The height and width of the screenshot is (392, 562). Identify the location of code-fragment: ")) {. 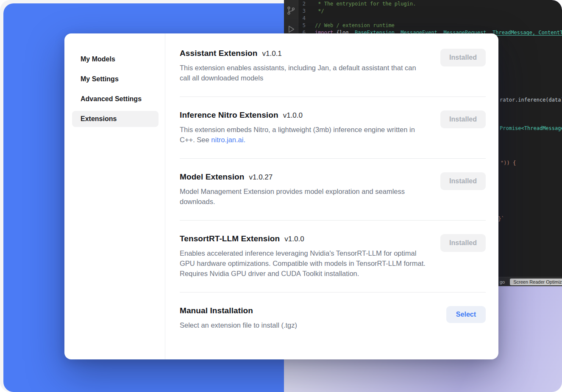
(508, 163).